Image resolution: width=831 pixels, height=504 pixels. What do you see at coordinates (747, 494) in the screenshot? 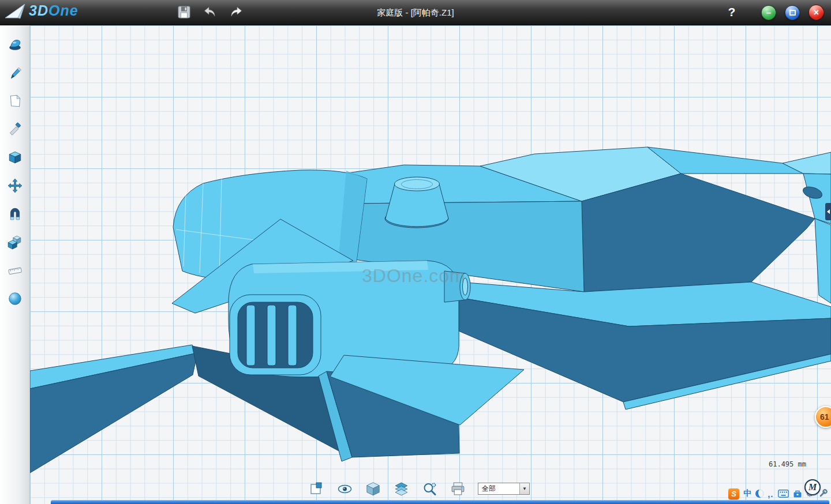
I see `language-mode-toggle: 中` at bounding box center [747, 494].